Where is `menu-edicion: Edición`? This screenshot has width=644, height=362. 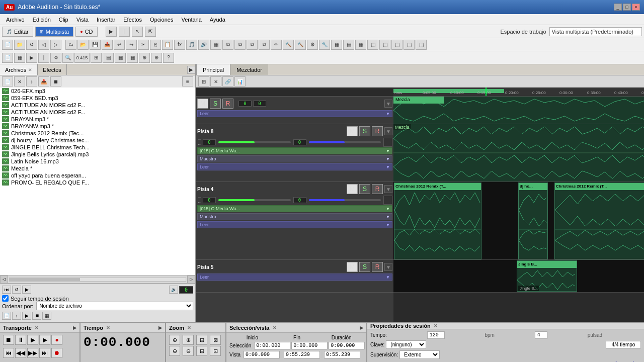
menu-edicion: Edición is located at coordinates (42, 20).